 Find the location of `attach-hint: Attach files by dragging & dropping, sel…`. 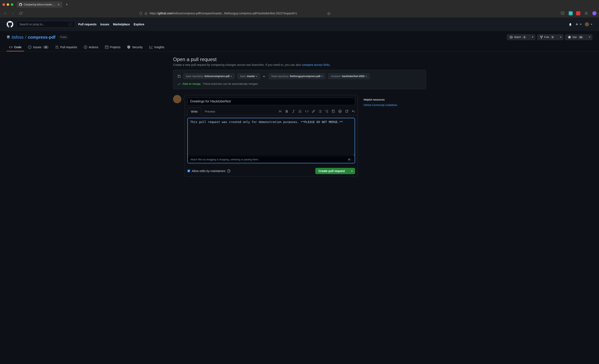

attach-hint: Attach files by dragging & dropping, sel… is located at coordinates (225, 160).